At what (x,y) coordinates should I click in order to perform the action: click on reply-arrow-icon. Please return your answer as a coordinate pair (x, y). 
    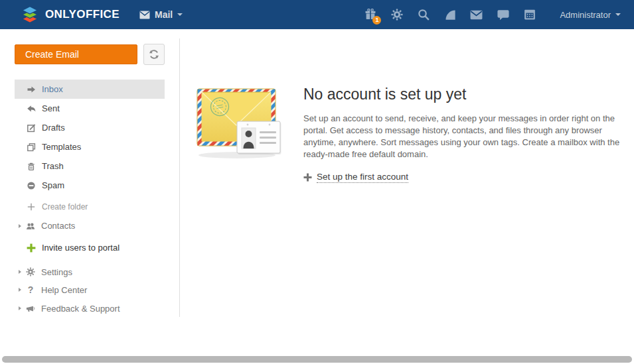
    Looking at the image, I should click on (31, 109).